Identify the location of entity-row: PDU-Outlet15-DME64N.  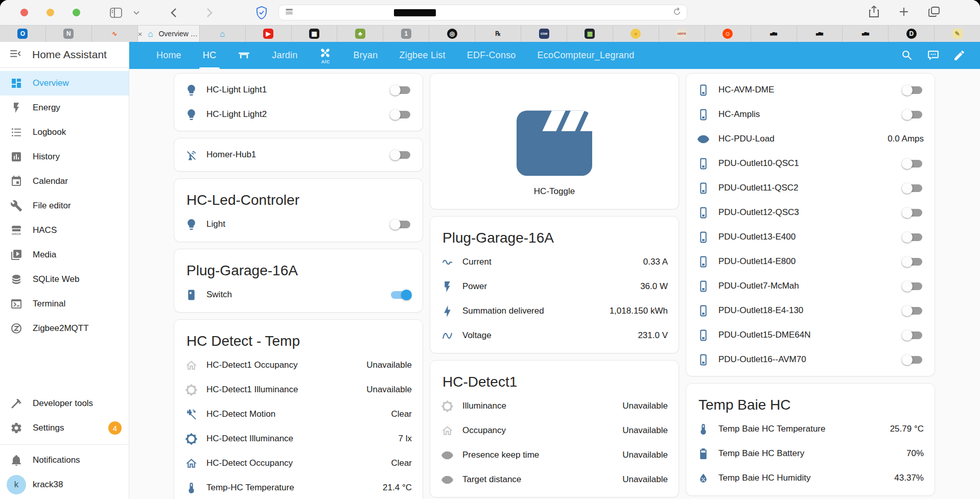
(810, 335).